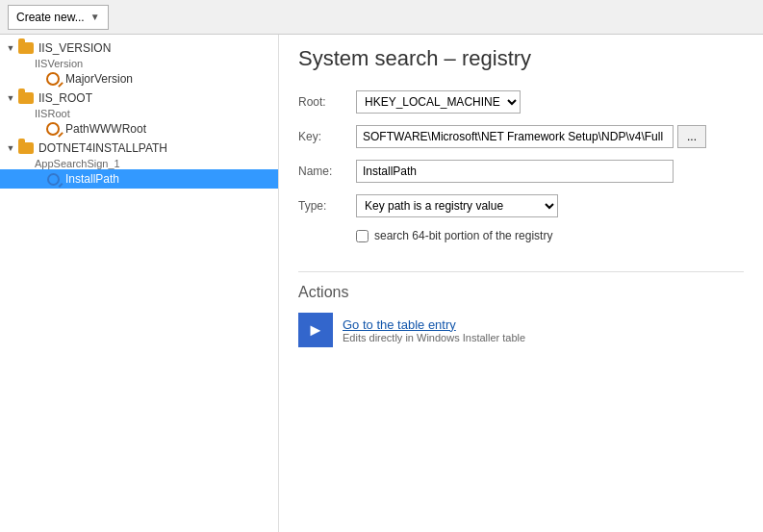 The height and width of the screenshot is (532, 763). What do you see at coordinates (515, 171) in the screenshot?
I see `name-control` at bounding box center [515, 171].